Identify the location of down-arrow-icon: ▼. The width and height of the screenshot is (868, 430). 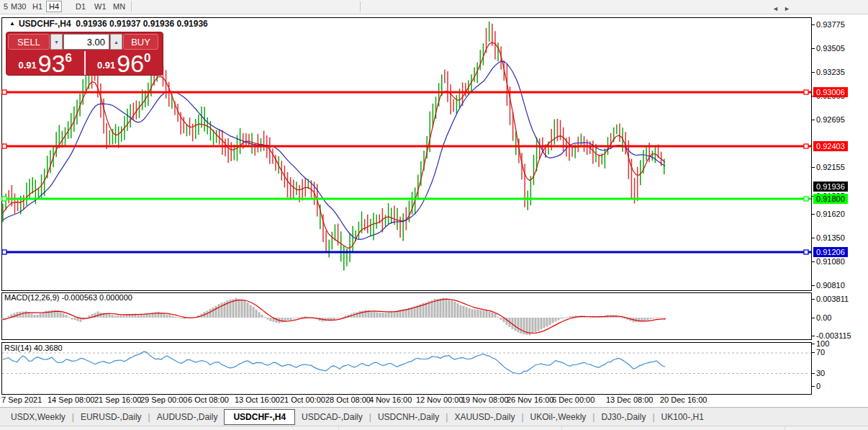
(56, 42).